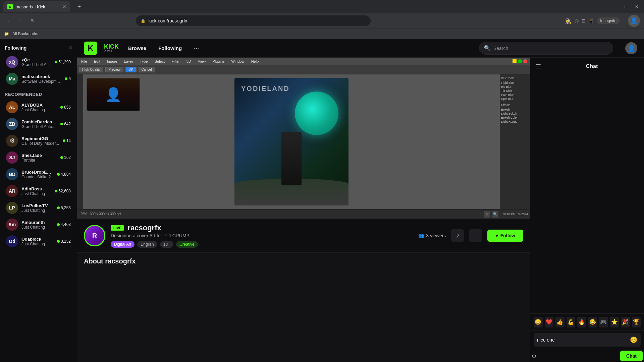  Describe the element at coordinates (9, 21) in the screenshot. I see `back-button: ‹` at that location.